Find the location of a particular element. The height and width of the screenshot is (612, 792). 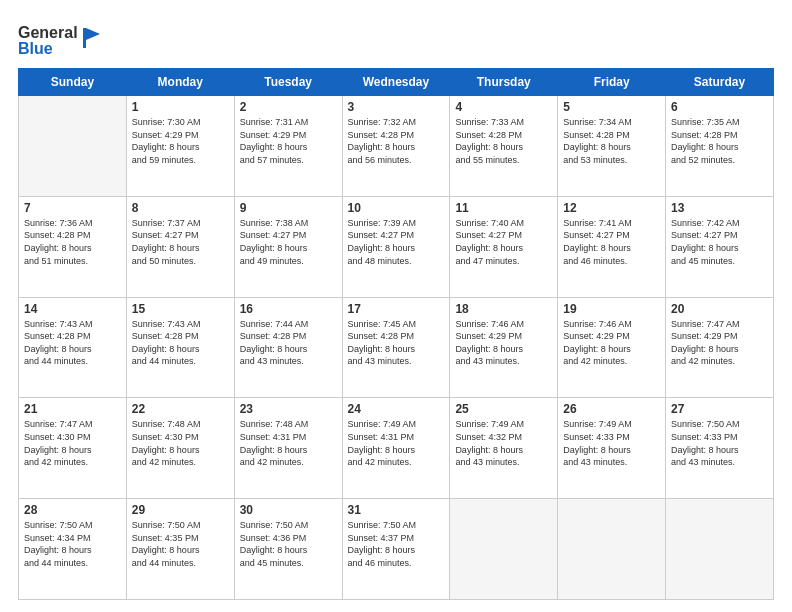

calendar-cell: 7Sunrise: 7:36 AMSunset: 4:28 PMDaylight… is located at coordinates (73, 246).